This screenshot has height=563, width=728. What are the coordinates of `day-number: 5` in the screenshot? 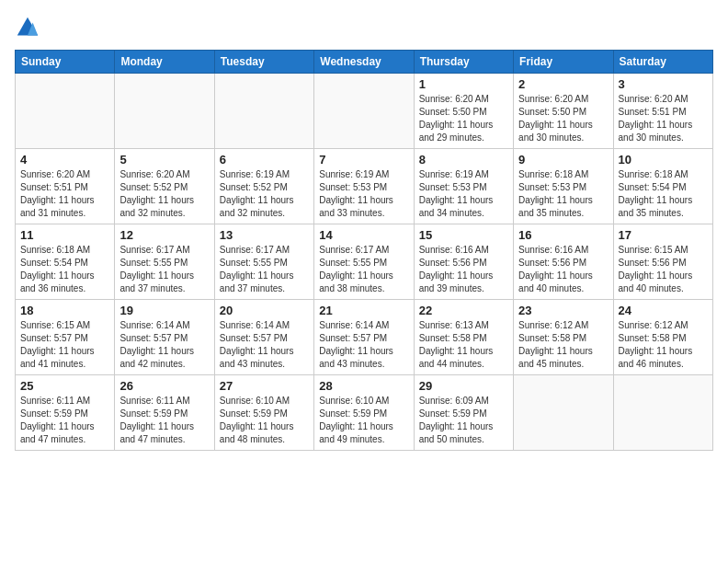 It's located at (164, 160).